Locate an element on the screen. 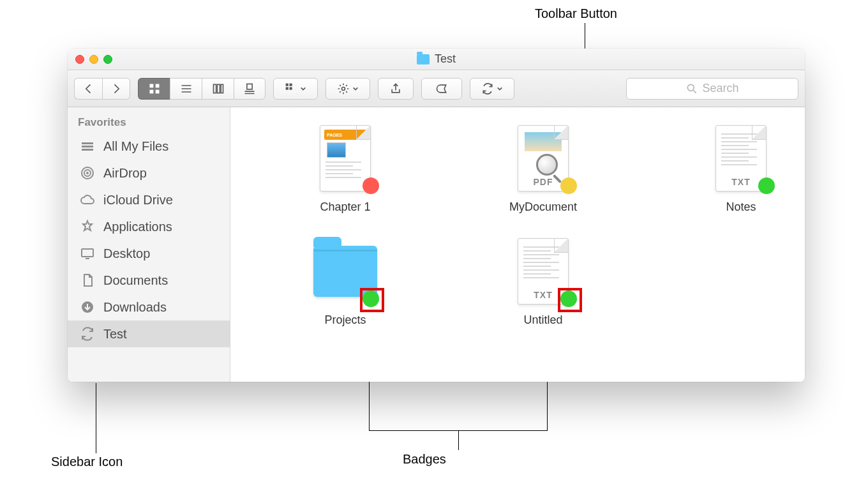  file-label: MyDocument is located at coordinates (543, 207).